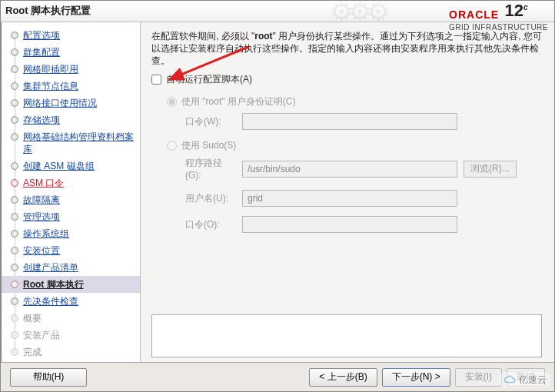 The width and height of the screenshot is (555, 392). I want to click on root-password-label: 口令(W):, so click(211, 121).